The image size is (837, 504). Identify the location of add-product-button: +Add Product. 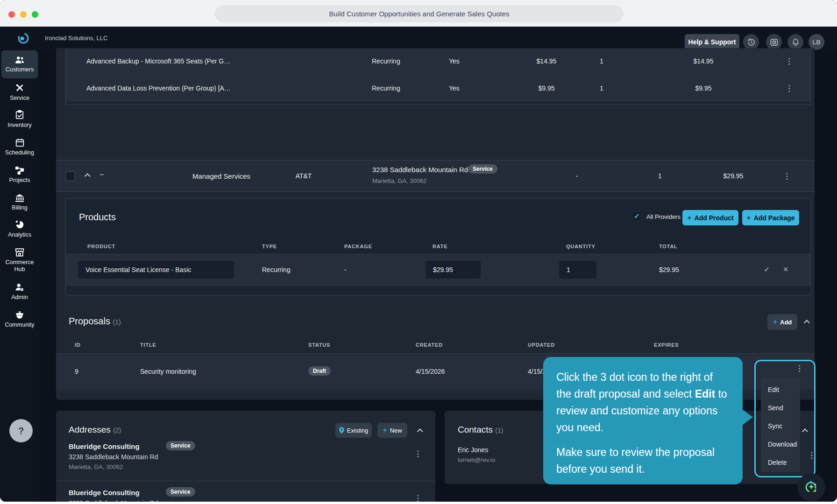
(710, 217).